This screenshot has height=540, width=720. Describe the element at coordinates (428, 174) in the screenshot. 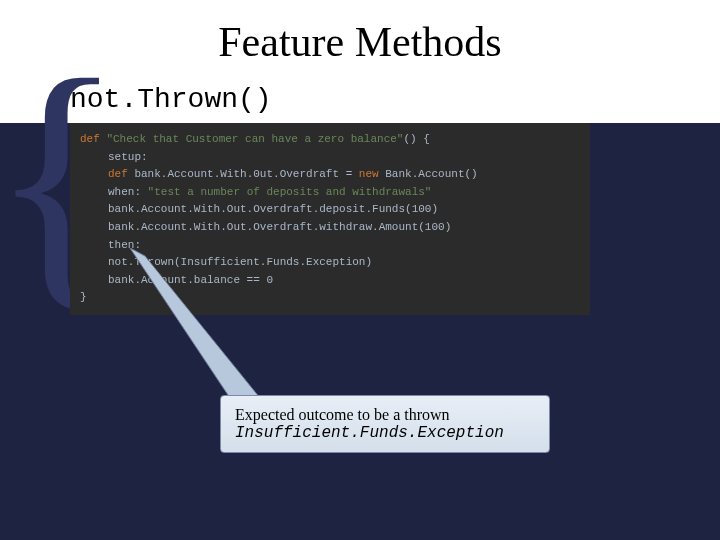

I see `code-text: Bank.Account()` at that location.